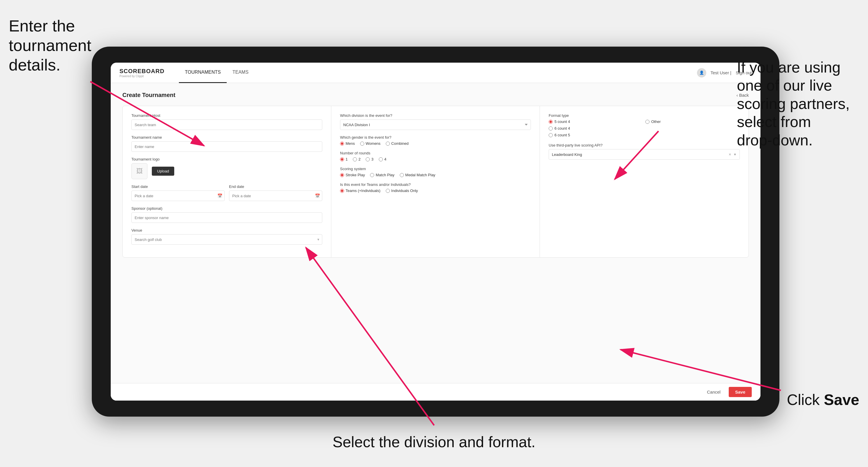 This screenshot has width=868, height=467. Describe the element at coordinates (551, 135) in the screenshot. I see `format-6count5-radio` at that location.